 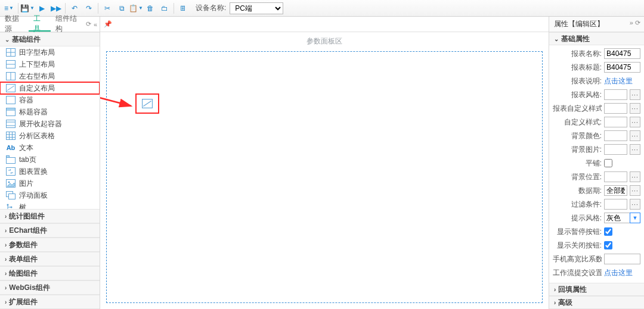 What do you see at coordinates (635, 149) in the screenshot?
I see `prop-bgimg-btn: ···` at bounding box center [635, 149].